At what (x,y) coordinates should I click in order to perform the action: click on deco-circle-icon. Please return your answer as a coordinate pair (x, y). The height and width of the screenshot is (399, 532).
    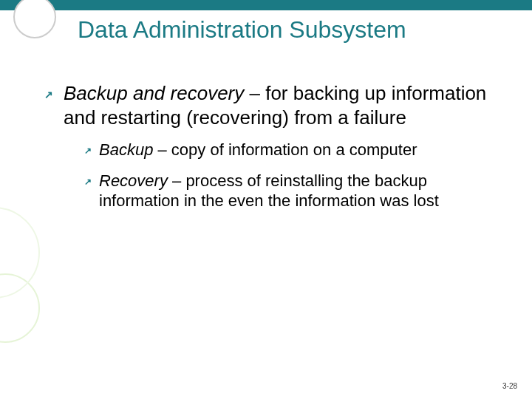
    Looking at the image, I should click on (20, 253).